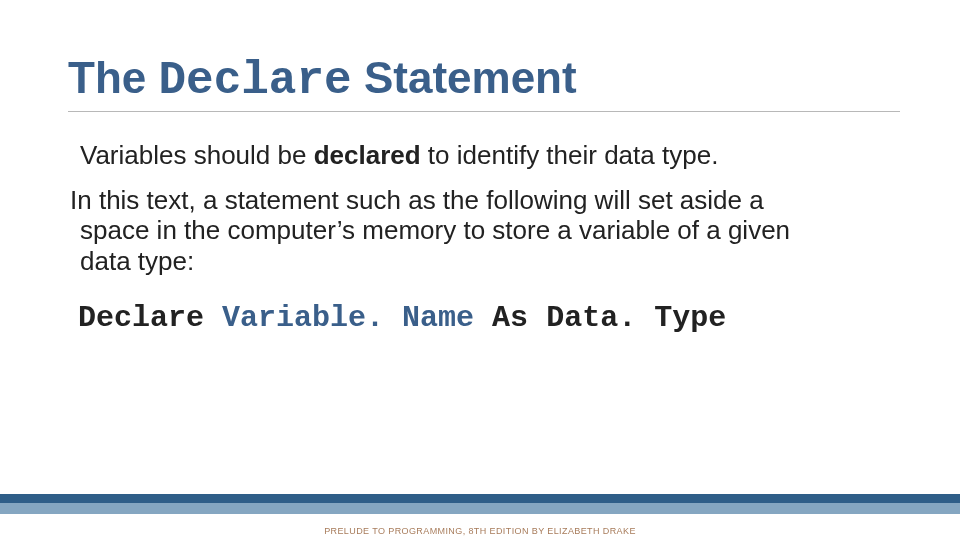 The width and height of the screenshot is (960, 540). I want to click on p1-post: to identify their data type., so click(570, 155).